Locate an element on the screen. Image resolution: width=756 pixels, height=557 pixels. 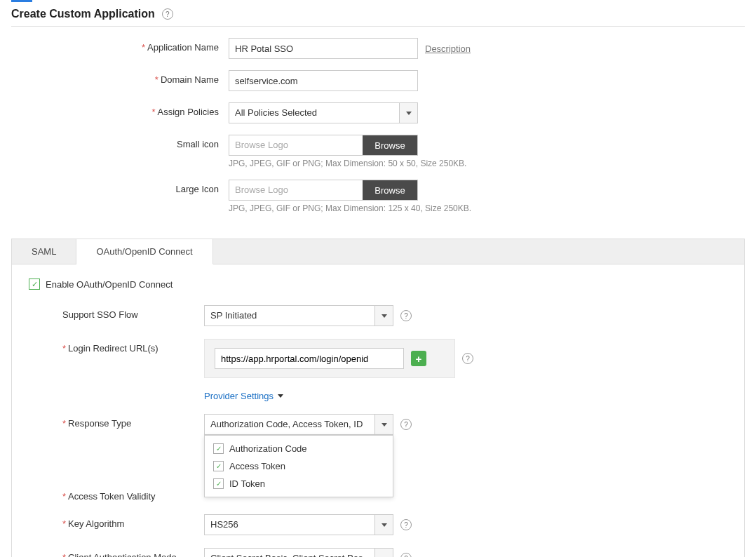
response-type-select: Authorization Code, Access Token, ID is located at coordinates (299, 424).